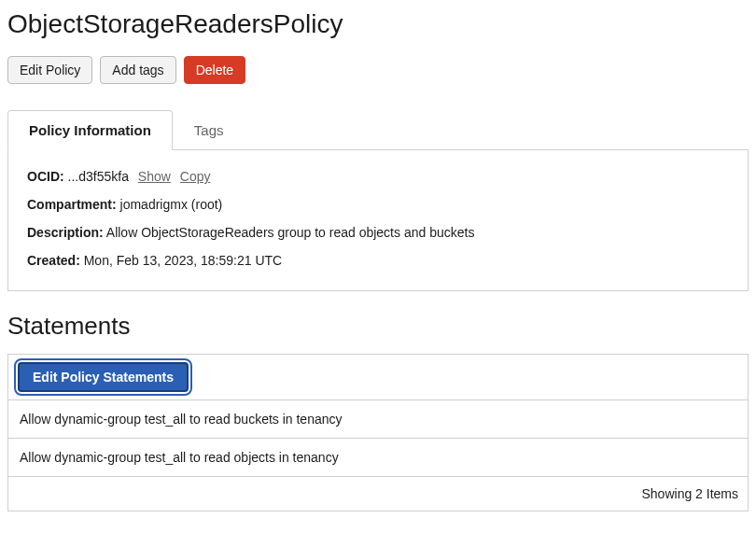 This screenshot has width=756, height=560. I want to click on description-row: Description: Allow ObjectStorageReaders …, so click(378, 232).